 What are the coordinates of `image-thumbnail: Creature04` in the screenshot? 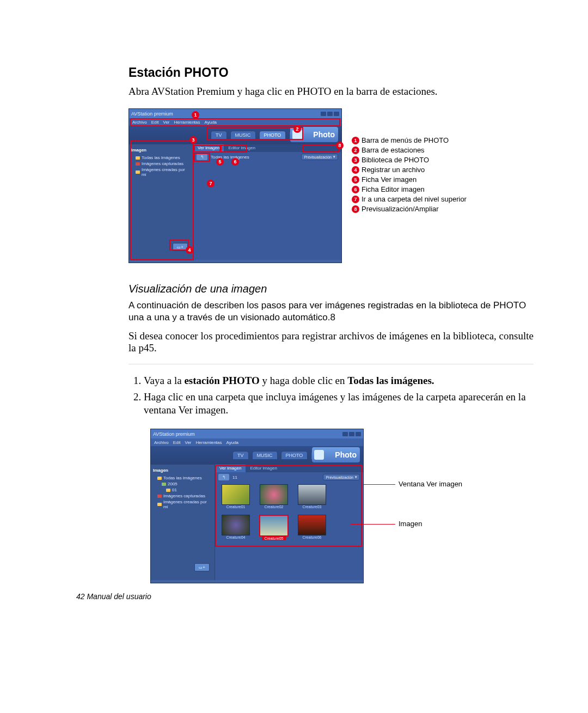 It's located at (236, 528).